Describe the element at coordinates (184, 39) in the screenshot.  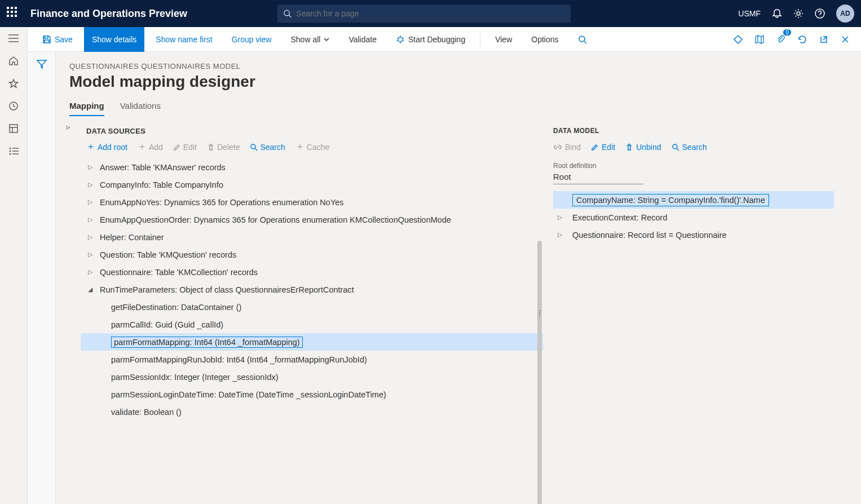
I see `show-name-first-button: Show name first` at that location.